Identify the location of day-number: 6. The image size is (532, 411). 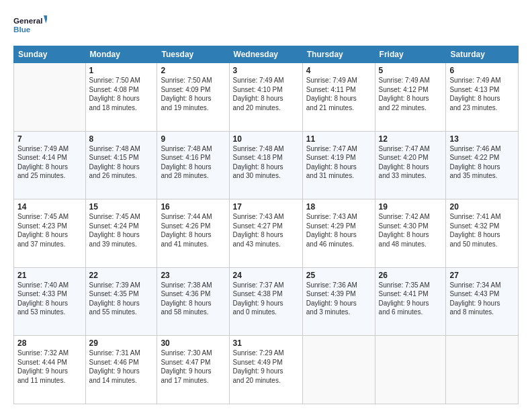
(482, 71).